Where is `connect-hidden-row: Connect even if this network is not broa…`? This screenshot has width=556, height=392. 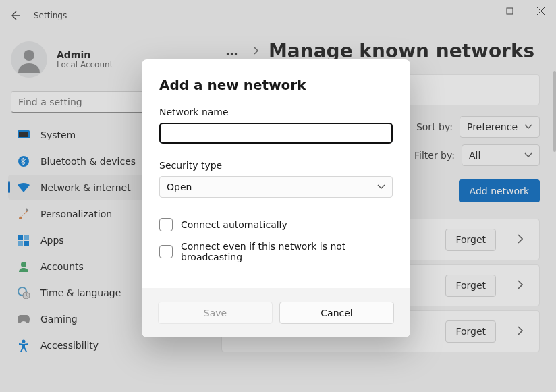 connect-hidden-row: Connect even if this network is not broa… is located at coordinates (276, 252).